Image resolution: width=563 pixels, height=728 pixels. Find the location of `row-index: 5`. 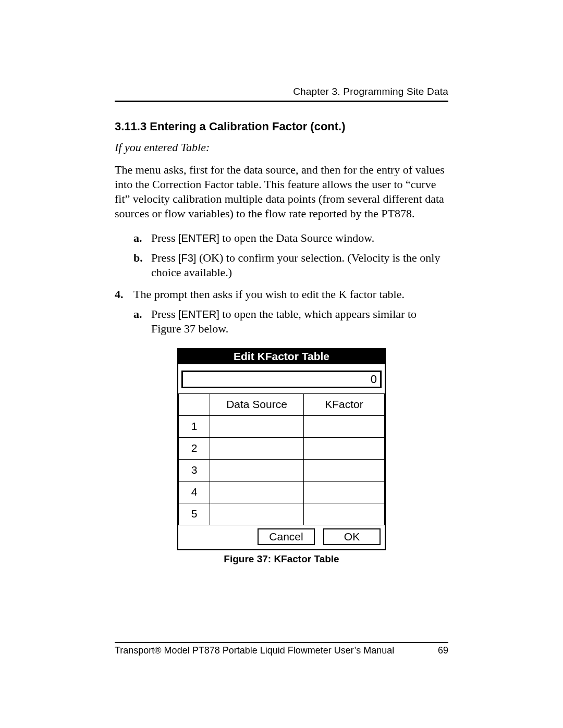

row-index: 5 is located at coordinates (194, 514).